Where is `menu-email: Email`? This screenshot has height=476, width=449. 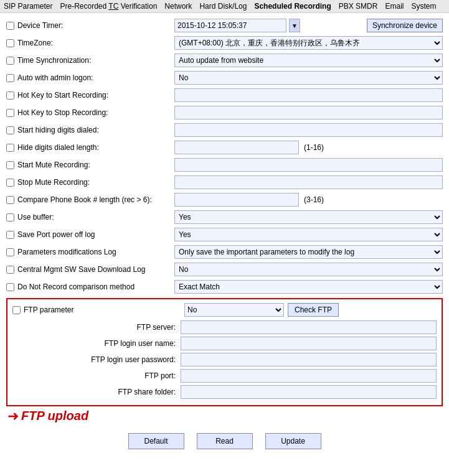 menu-email: Email is located at coordinates (394, 6).